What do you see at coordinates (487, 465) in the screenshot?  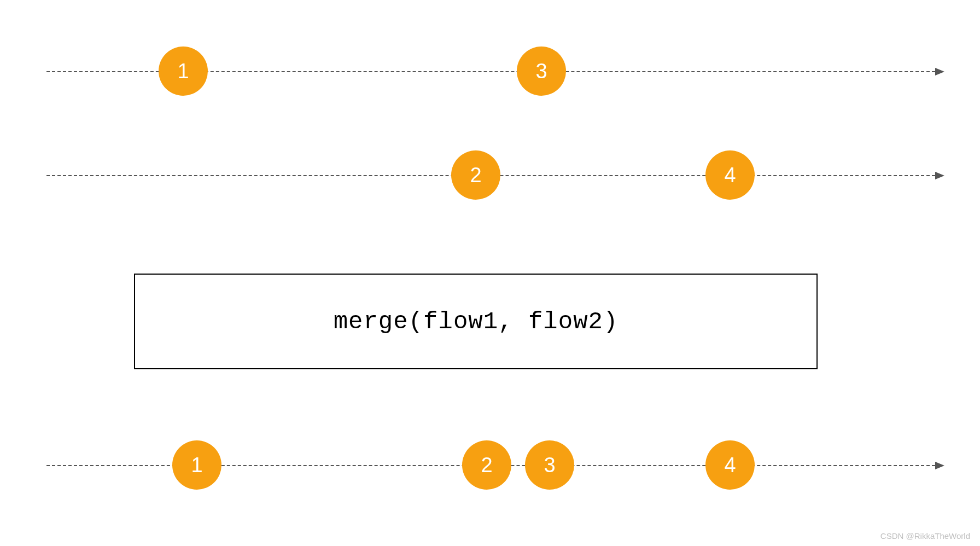 I see `result-node: 2` at bounding box center [487, 465].